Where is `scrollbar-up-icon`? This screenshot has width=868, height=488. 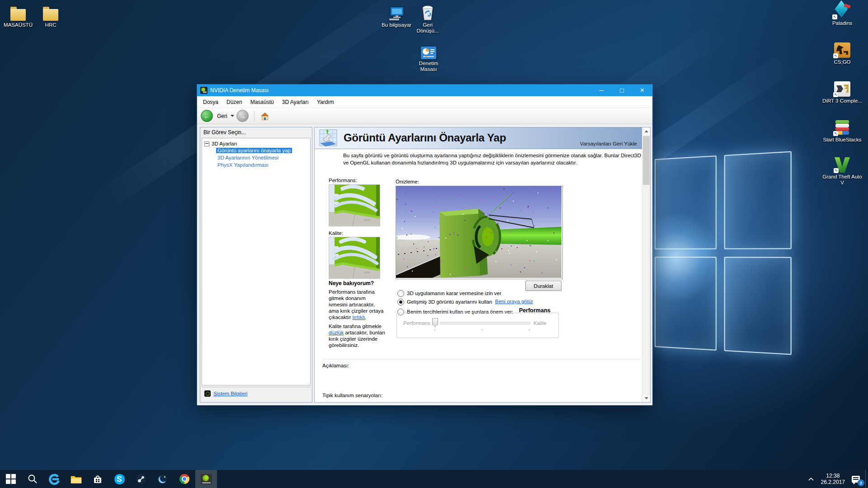 scrollbar-up-icon is located at coordinates (646, 131).